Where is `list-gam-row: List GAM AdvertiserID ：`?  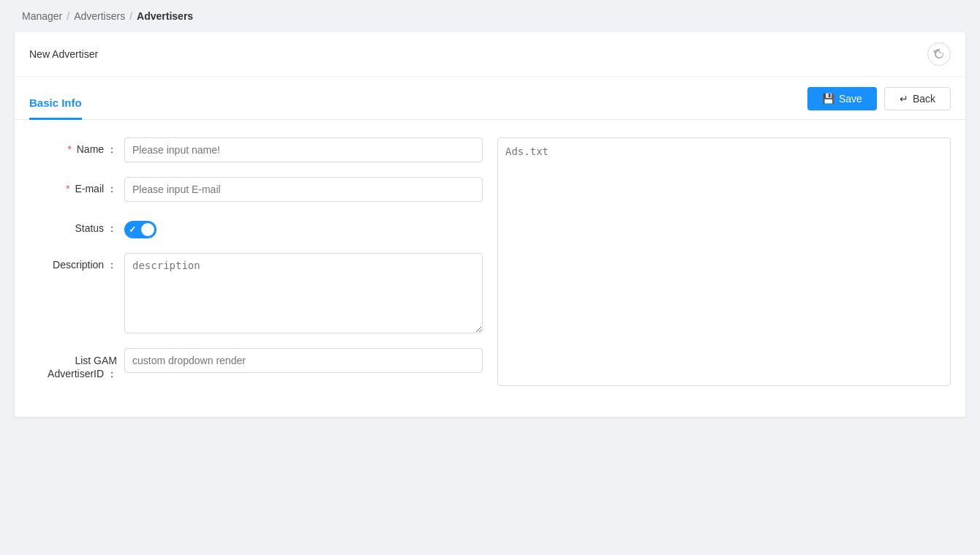 list-gam-row: List GAM AdvertiserID ： is located at coordinates (256, 364).